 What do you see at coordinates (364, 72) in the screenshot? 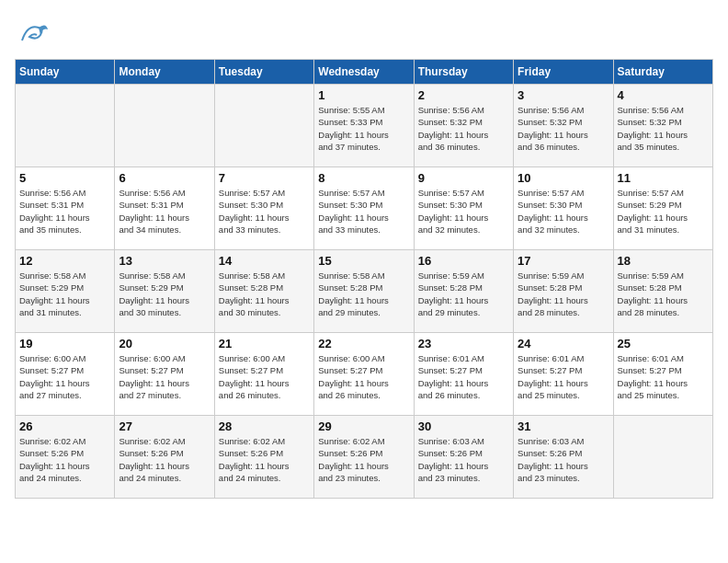
I see `col-header-wednesday: Wednesday` at bounding box center [364, 72].